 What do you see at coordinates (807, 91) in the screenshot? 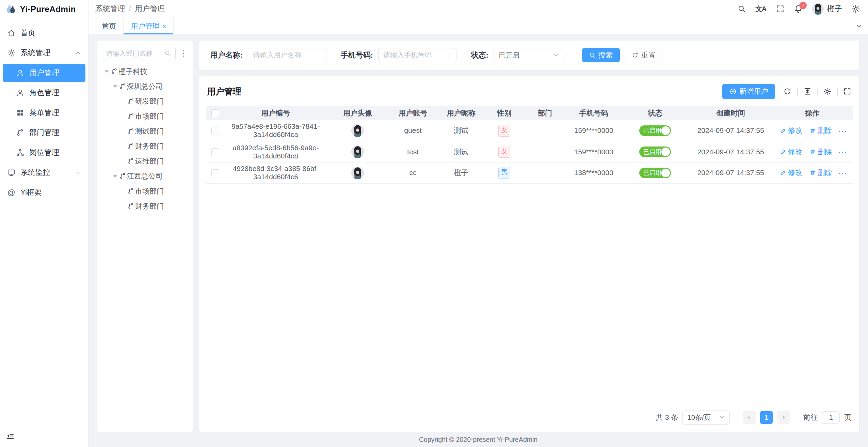
I see `density-icon` at bounding box center [807, 91].